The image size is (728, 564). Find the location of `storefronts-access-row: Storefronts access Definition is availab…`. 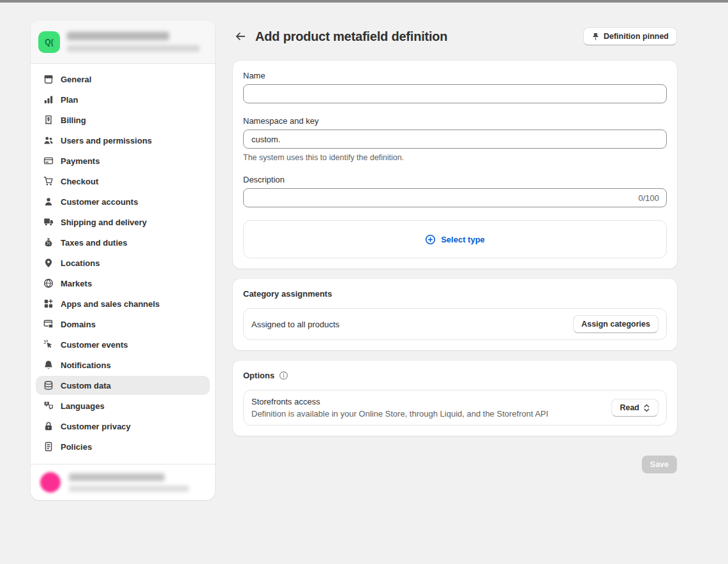

storefronts-access-row: Storefronts access Definition is availab… is located at coordinates (455, 408).